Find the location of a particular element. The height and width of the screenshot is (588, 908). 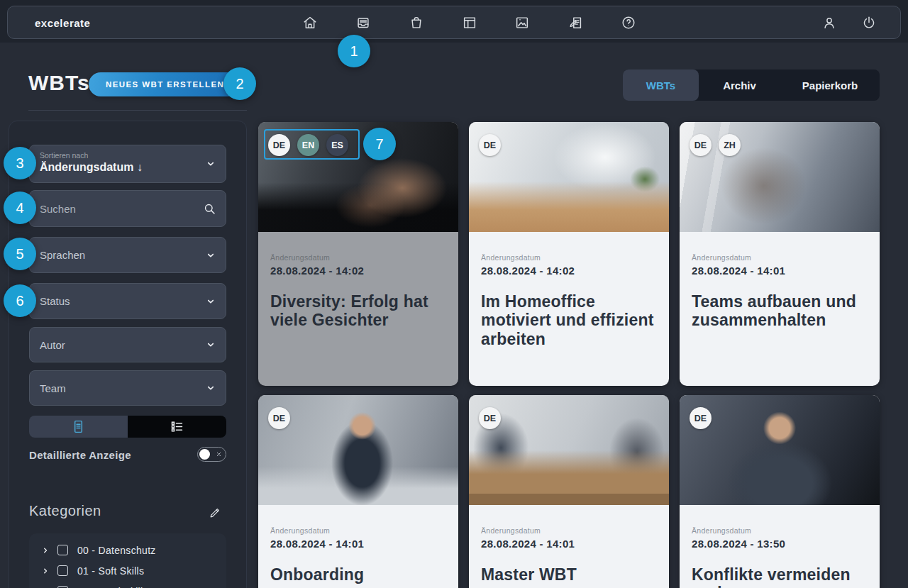

annotation-marker-3: 3 is located at coordinates (20, 163).